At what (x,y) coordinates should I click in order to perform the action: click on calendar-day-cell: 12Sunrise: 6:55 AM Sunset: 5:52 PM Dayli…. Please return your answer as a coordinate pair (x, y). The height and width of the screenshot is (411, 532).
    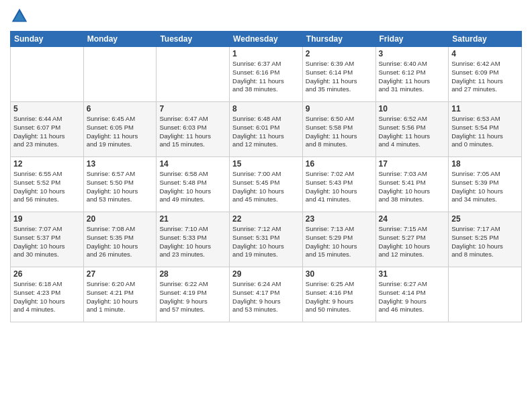
    Looking at the image, I should click on (47, 185).